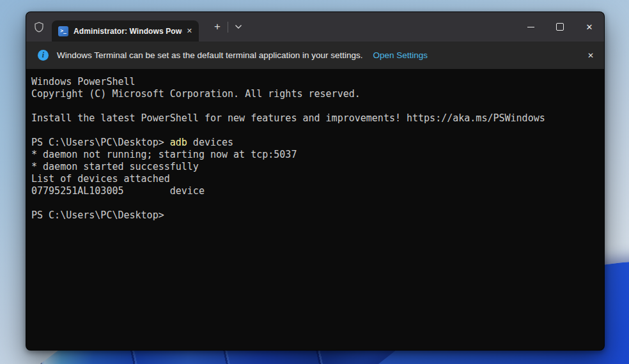 The image size is (629, 364). Describe the element at coordinates (210, 142) in the screenshot. I see `command-args-text: devices` at that location.